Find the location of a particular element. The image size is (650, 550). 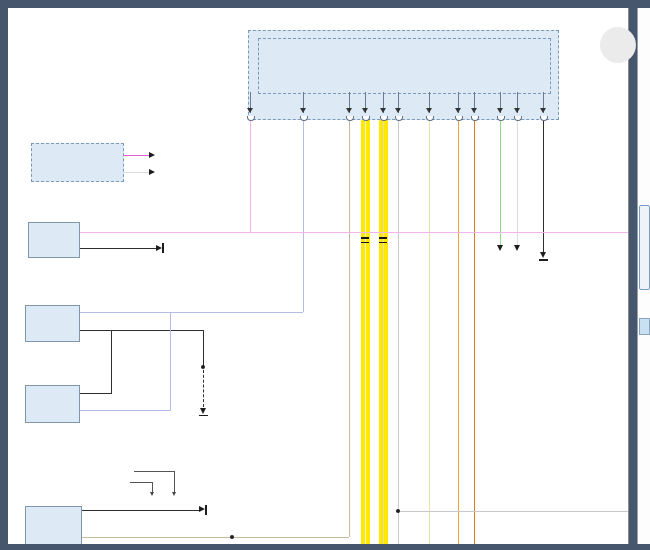

wire-wht-tan-turn is located at coordinates (384, 334).